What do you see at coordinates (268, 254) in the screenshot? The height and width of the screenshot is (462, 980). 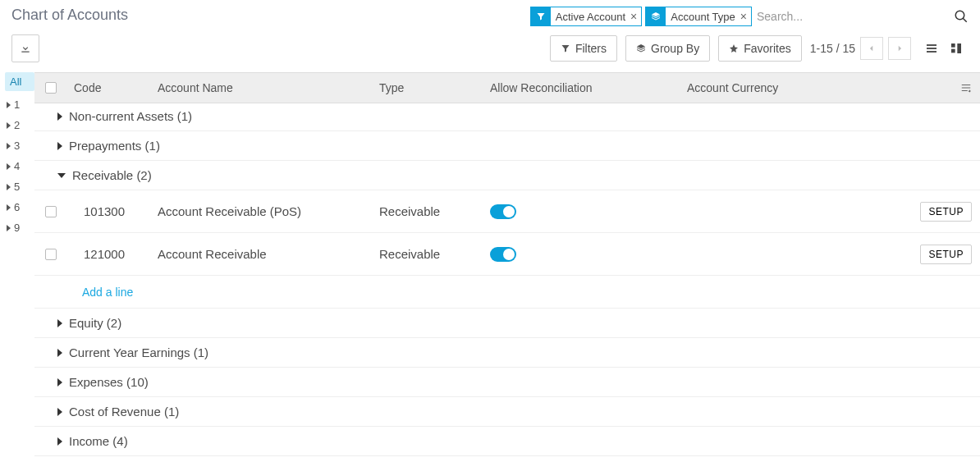 I see `cell-name: Account Receivable` at bounding box center [268, 254].